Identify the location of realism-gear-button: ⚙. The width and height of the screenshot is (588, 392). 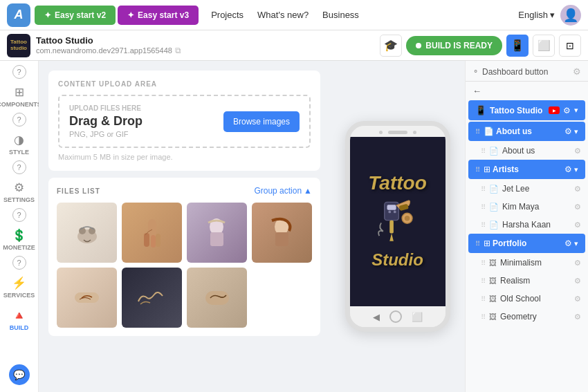
(578, 281).